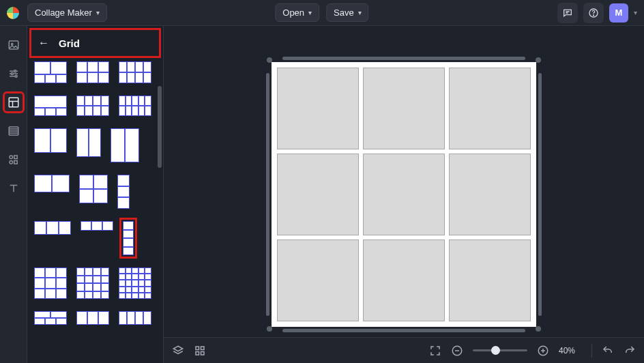 The height and width of the screenshot is (363, 644). What do you see at coordinates (348, 12) in the screenshot?
I see `save-button: Save ▾` at bounding box center [348, 12].